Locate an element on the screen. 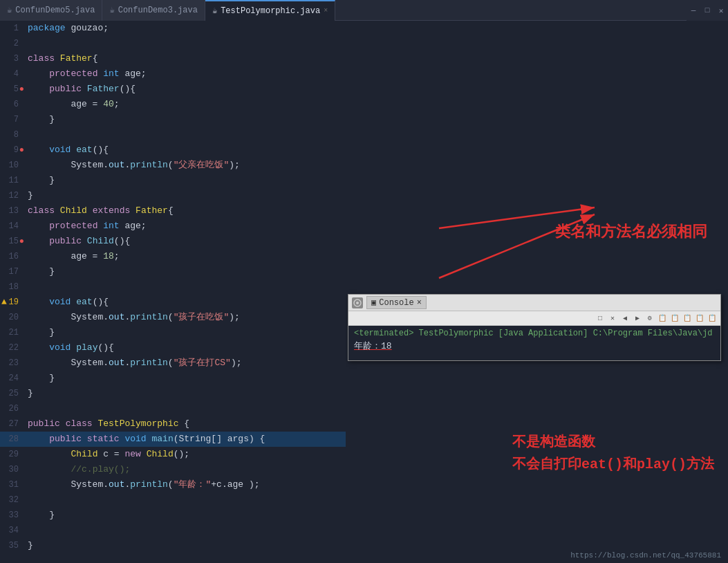  line-number: 35 is located at coordinates (12, 546).